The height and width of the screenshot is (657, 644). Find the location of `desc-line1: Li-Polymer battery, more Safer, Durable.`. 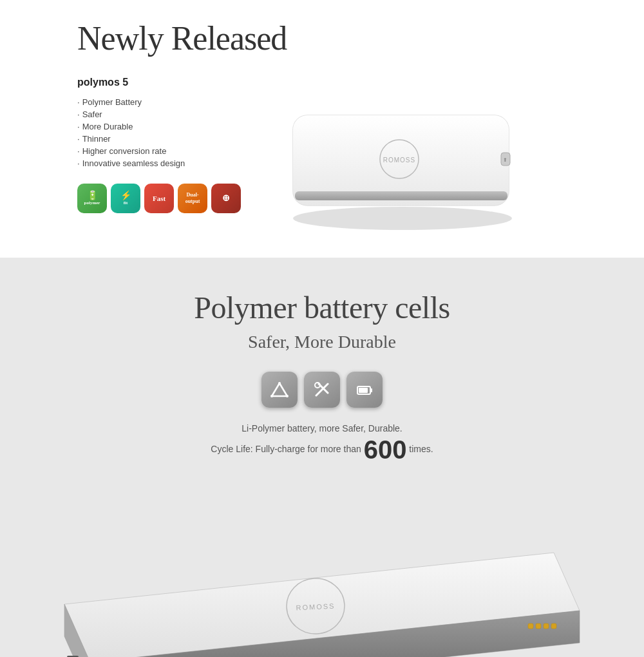

desc-line1: Li-Polymer battery, more Safer, Durable. is located at coordinates (322, 429).